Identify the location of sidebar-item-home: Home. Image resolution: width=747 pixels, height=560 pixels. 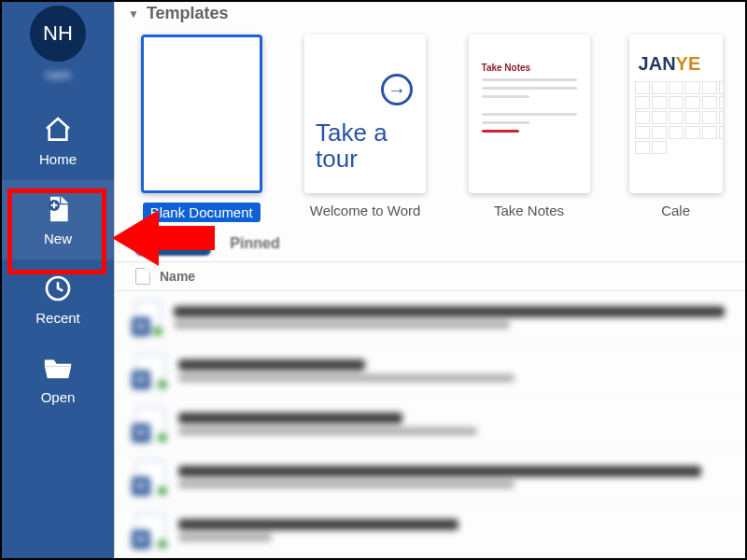
(58, 140).